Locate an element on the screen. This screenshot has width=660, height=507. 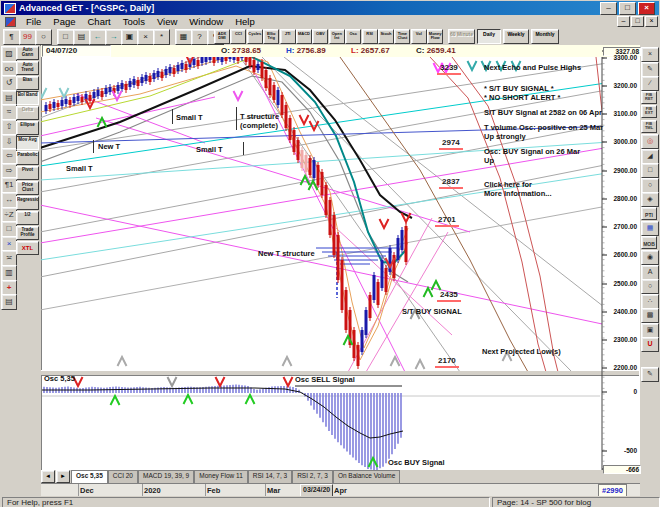
tab-cci-20: CCI 20 is located at coordinates (123, 476).